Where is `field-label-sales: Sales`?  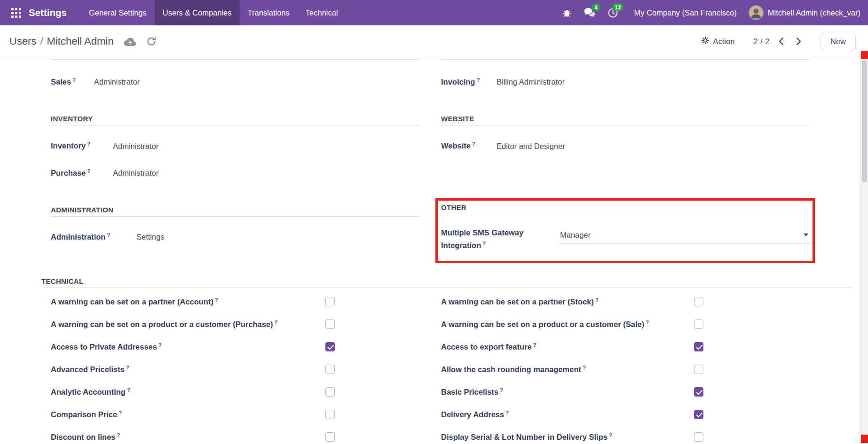
field-label-sales: Sales is located at coordinates (61, 82).